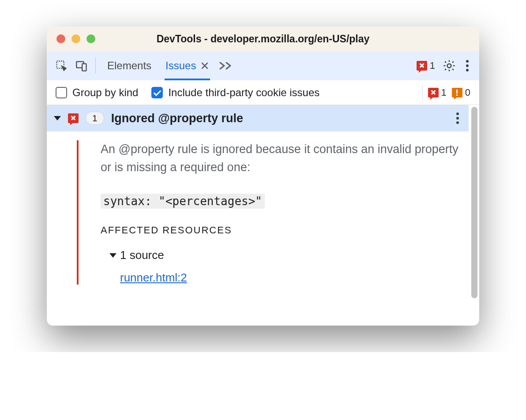 This screenshot has width=526, height=420. What do you see at coordinates (97, 93) in the screenshot?
I see `group-by-kind-checkbox: Group by kind` at bounding box center [97, 93].